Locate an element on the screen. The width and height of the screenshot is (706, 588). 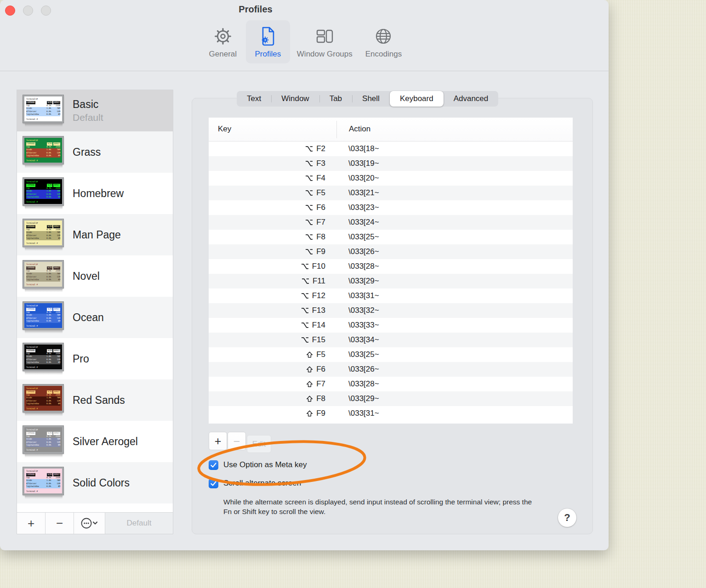
column-header-key: Key is located at coordinates (224, 129).